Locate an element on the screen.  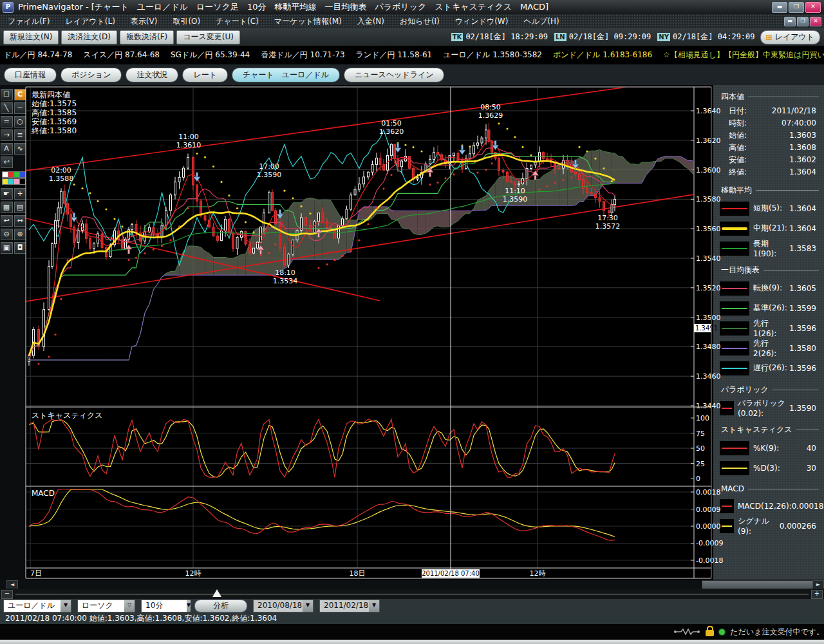
swing-annotation-7: 17:301.3572 is located at coordinates (608, 222).